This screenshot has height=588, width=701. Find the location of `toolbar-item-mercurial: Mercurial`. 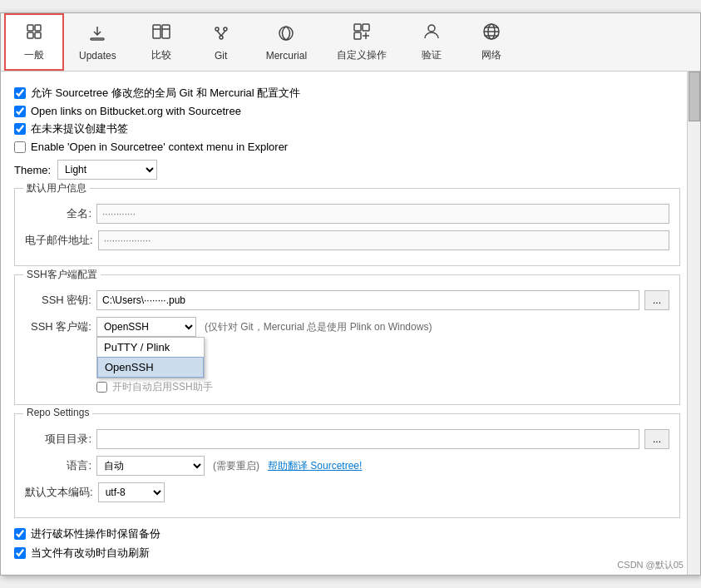

toolbar-item-mercurial: Mercurial is located at coordinates (286, 42).